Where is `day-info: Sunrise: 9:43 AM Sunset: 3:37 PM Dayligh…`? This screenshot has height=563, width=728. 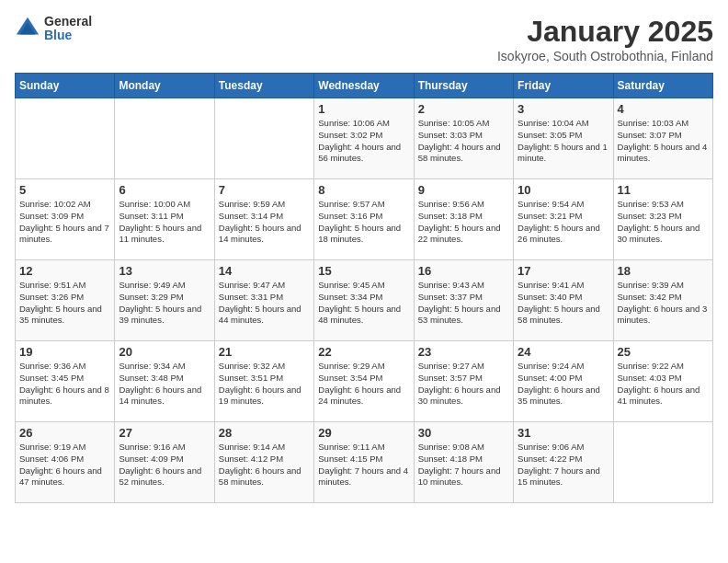
day-info: Sunrise: 9:43 AM Sunset: 3:37 PM Dayligh… is located at coordinates (463, 304).